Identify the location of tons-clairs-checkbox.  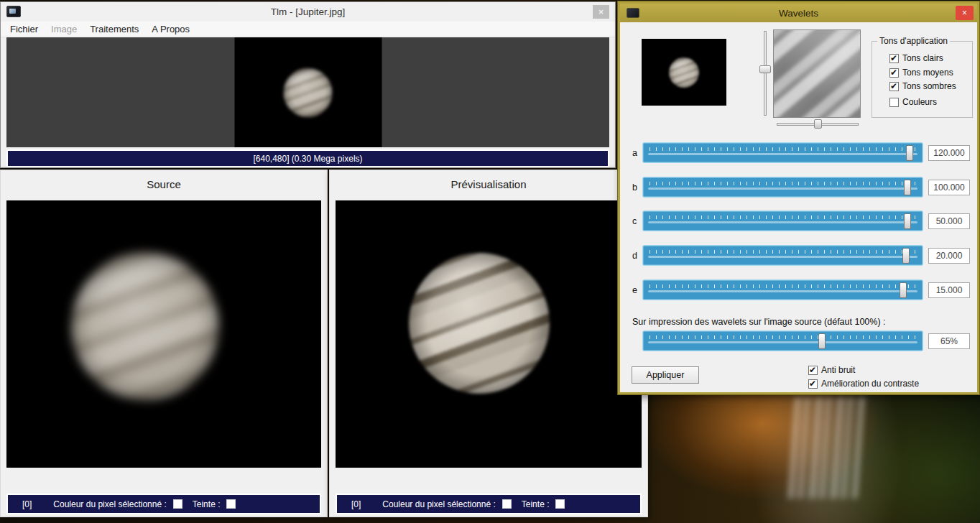
(894, 59).